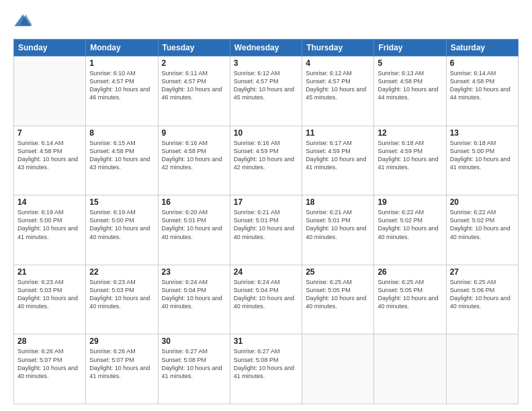  I want to click on day-number: 30, so click(194, 341).